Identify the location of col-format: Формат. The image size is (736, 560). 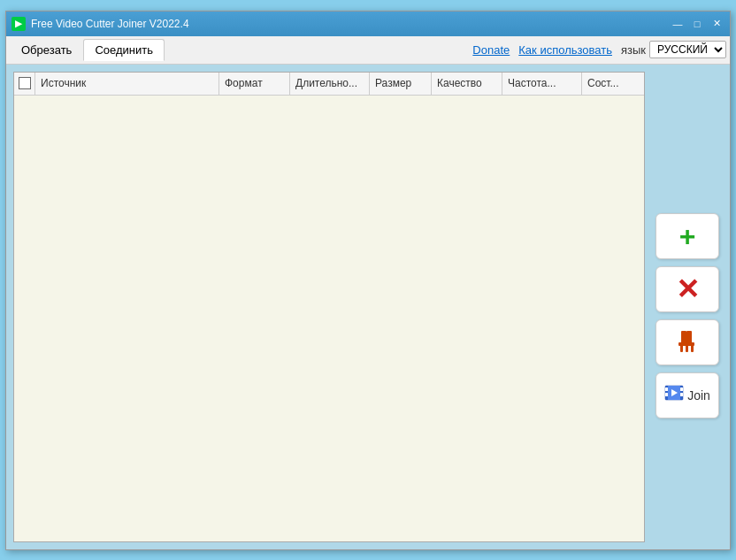
(255, 83).